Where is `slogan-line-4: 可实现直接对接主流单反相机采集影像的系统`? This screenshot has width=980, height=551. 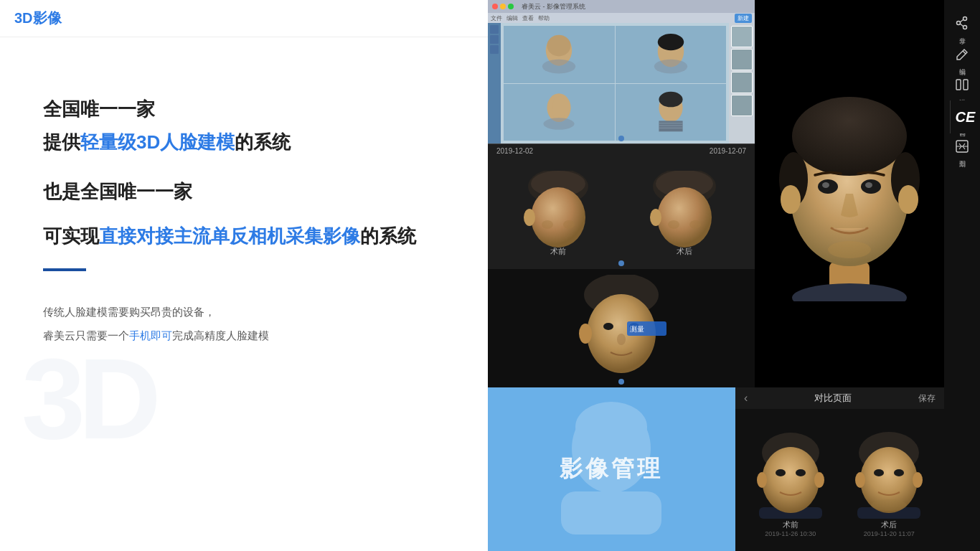
slogan-line-4: 可实现直接对接主流单反相机采集影像的系统 is located at coordinates (244, 237).